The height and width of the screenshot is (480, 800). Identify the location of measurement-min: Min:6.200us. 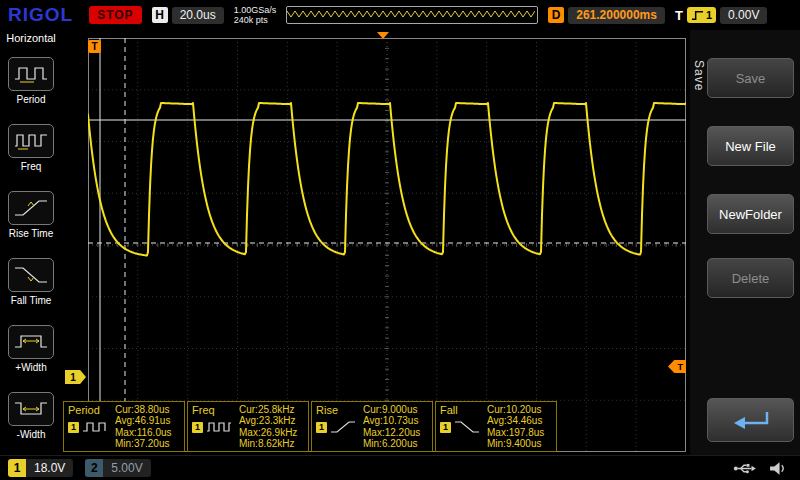
(396, 444).